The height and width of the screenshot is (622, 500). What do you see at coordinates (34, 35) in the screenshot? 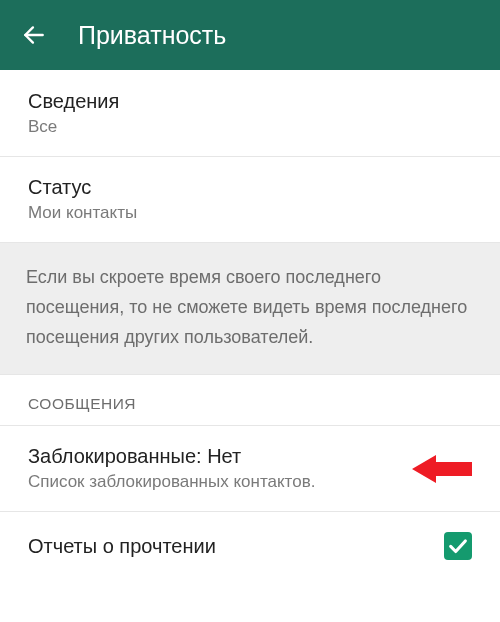
I see `back-icon` at bounding box center [34, 35].